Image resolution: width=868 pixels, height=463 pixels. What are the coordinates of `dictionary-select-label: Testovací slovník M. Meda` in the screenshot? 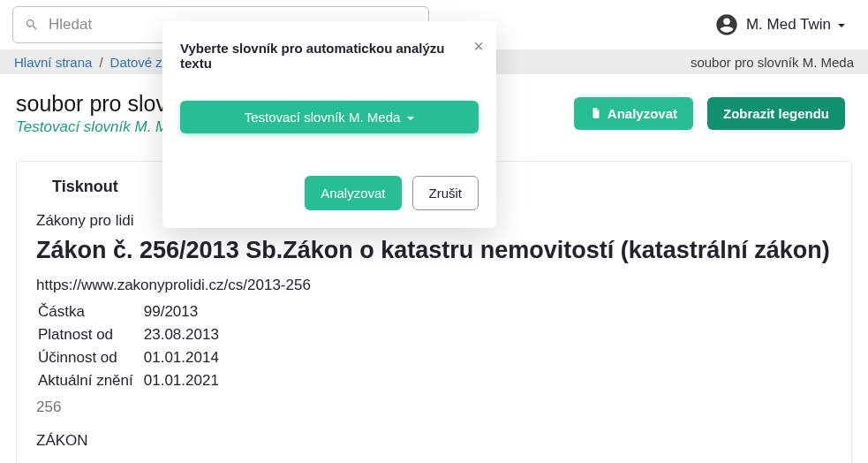 It's located at (323, 117).